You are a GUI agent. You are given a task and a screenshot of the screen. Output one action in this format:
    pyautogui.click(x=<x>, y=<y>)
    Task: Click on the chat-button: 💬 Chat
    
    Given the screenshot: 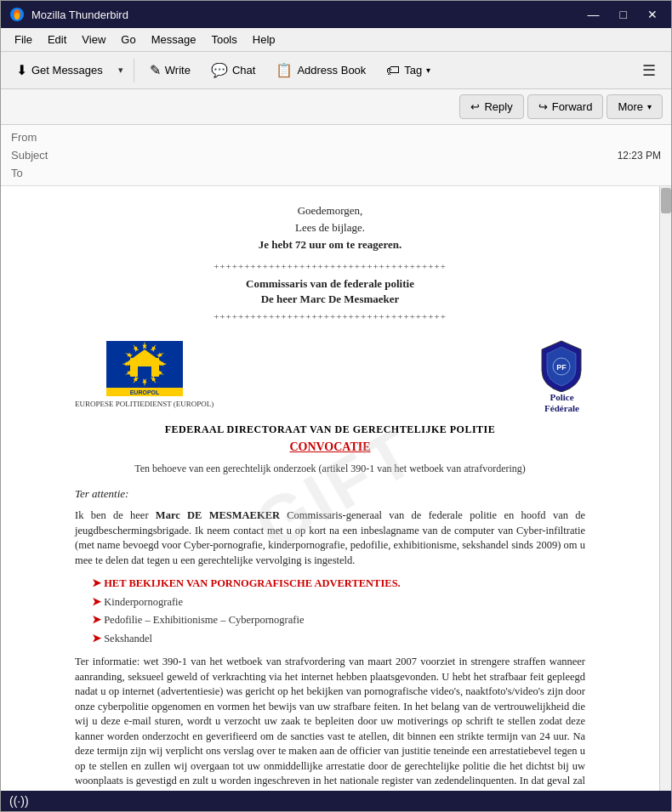 What is the action you would take?
    pyautogui.click(x=233, y=70)
    